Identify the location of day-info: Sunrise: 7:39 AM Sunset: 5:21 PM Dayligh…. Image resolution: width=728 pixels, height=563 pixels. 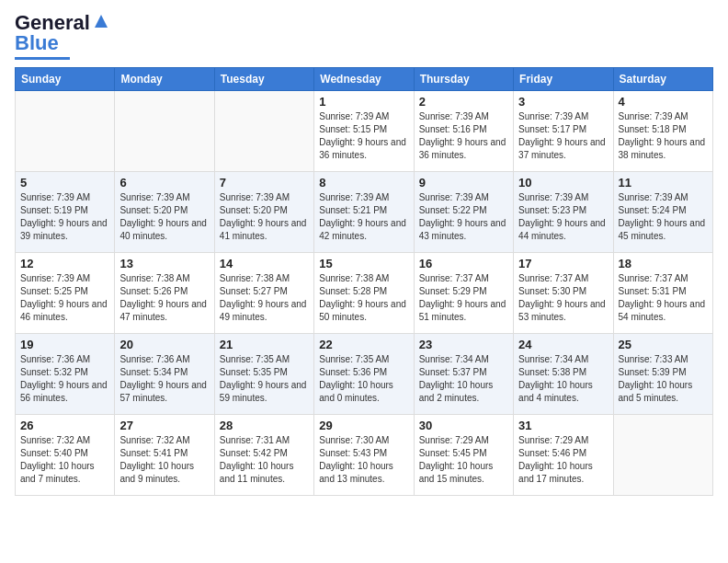
(364, 217).